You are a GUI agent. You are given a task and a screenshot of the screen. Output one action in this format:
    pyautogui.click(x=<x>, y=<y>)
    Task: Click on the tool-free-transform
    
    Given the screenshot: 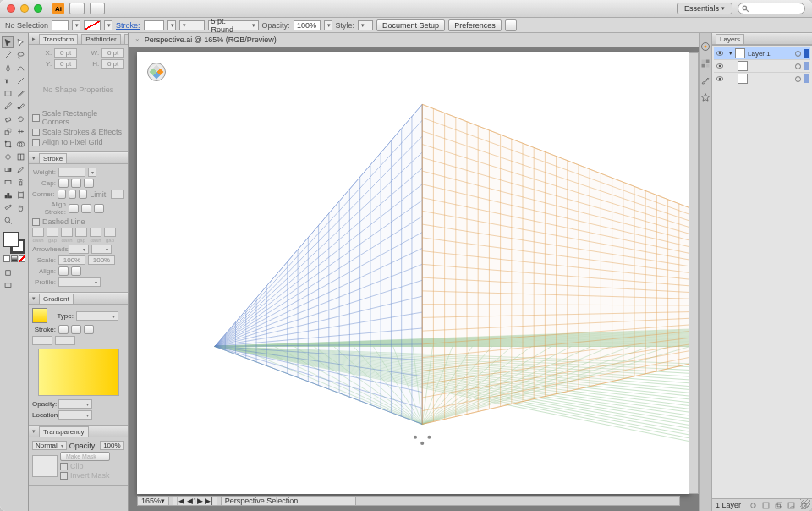 What is the action you would take?
    pyautogui.click(x=8, y=144)
    